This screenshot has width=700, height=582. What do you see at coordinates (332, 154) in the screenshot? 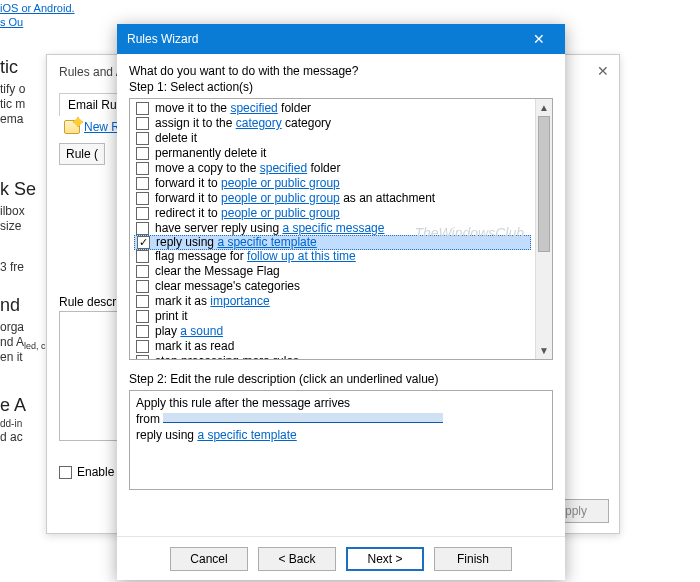
I see `action-item: permanently delete it` at bounding box center [332, 154].